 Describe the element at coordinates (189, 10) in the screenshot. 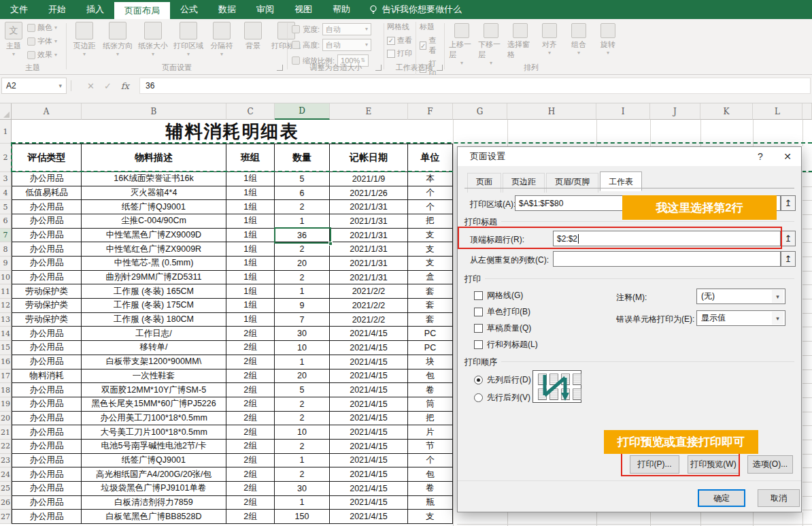

I see `ribbon-tab-公式: 公式` at that location.